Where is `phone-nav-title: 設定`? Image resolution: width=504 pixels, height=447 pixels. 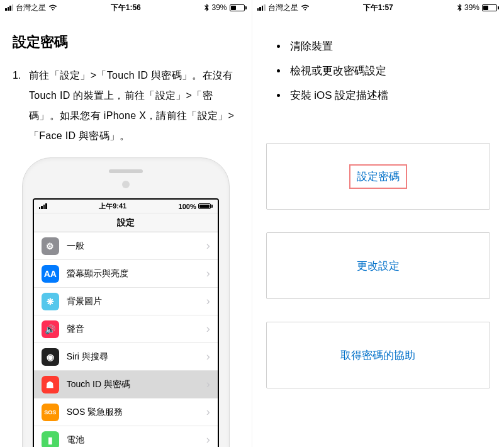 phone-nav-title: 設定 is located at coordinates (126, 223).